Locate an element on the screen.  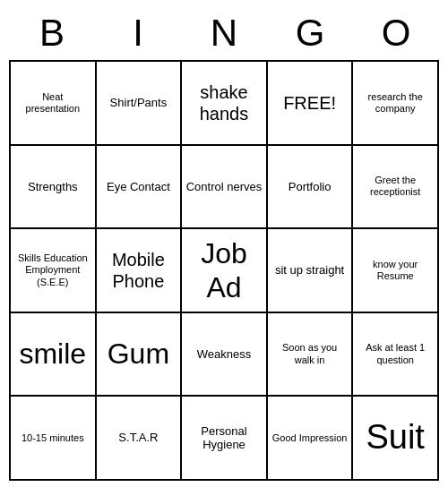
cell-text: shake hands is located at coordinates (224, 103).